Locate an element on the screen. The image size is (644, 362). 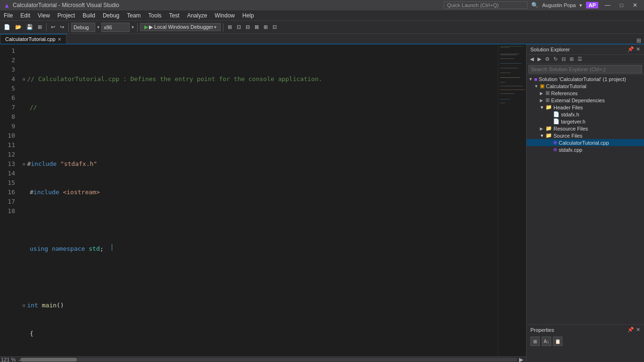
solution-label: Solution 'CalculatorTutorial' (1 project… is located at coordinates (583, 79).